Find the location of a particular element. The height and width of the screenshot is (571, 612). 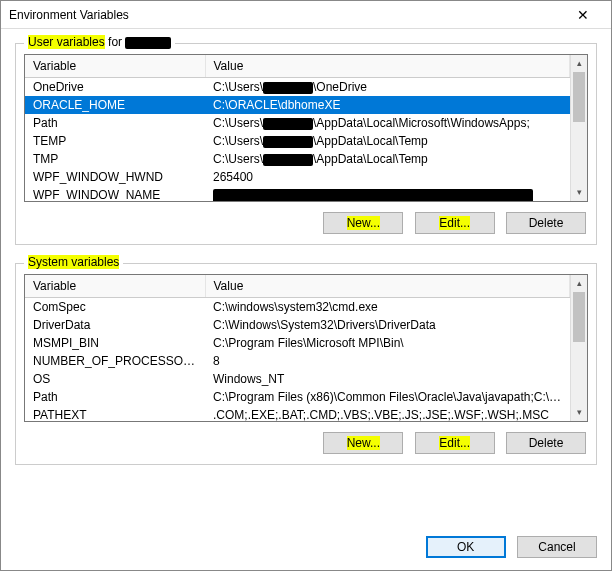

window-title: Environment Variables is located at coordinates (286, 15).